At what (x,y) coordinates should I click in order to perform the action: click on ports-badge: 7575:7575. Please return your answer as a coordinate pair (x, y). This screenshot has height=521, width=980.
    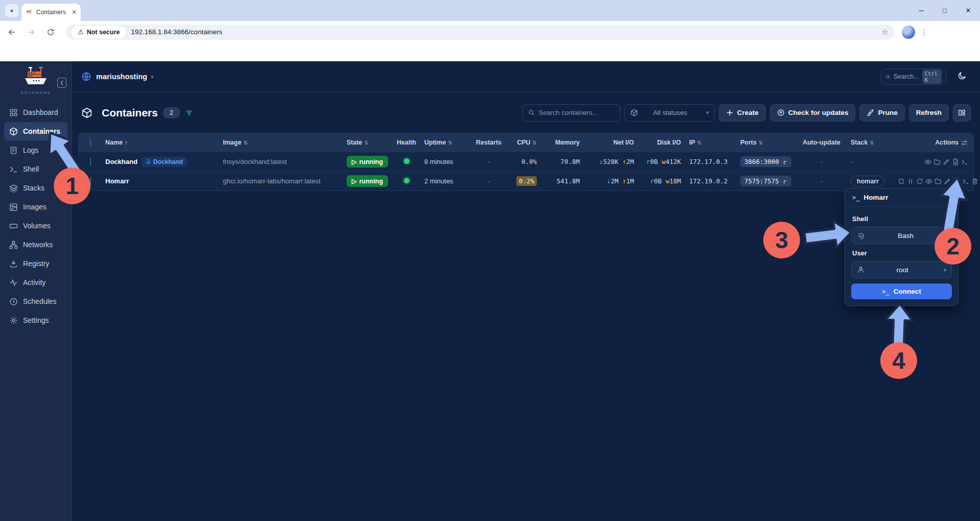
    Looking at the image, I should click on (766, 181).